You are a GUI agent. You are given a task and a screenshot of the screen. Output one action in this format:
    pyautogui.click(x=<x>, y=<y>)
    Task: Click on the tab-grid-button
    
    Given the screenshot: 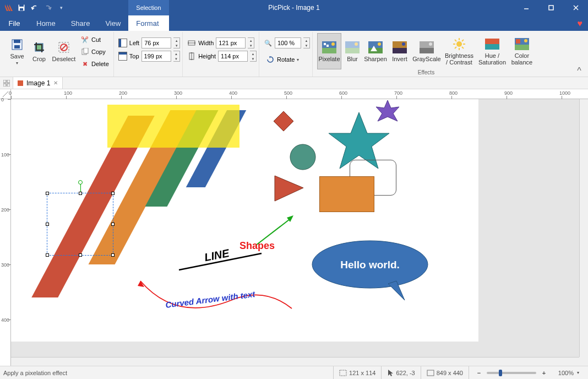 What is the action you would take?
    pyautogui.click(x=7, y=83)
    